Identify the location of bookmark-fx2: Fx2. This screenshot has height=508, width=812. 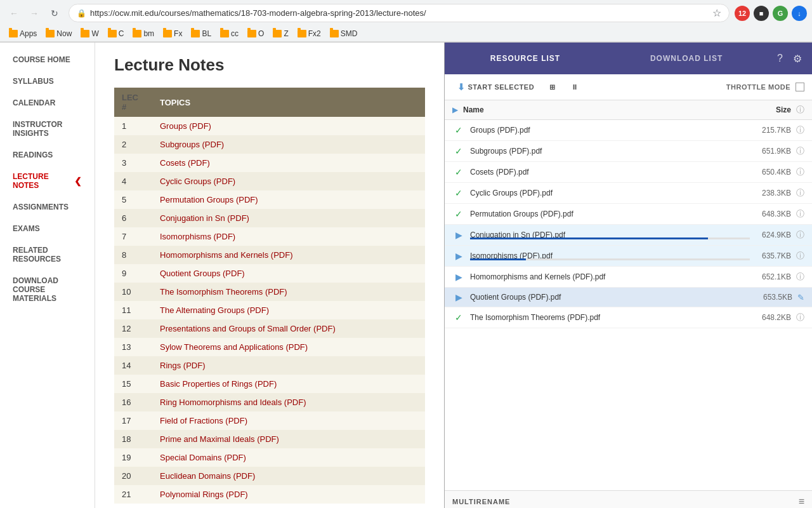
(310, 34).